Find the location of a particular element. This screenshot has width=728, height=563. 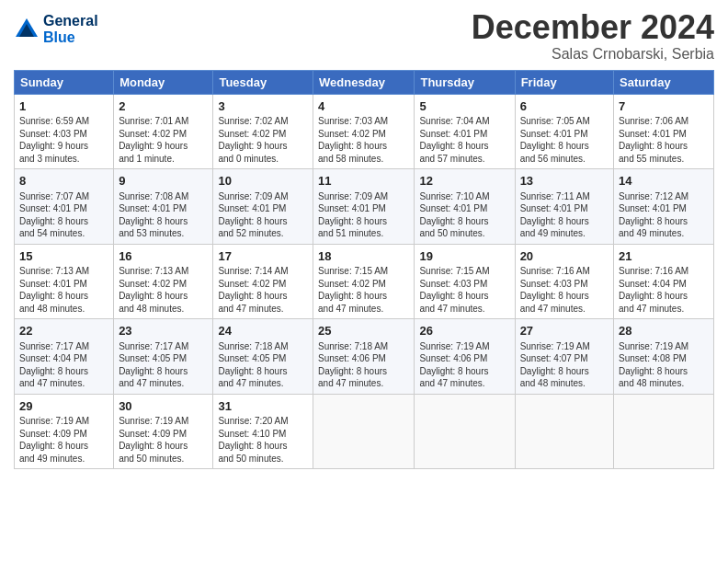

day-number: 5 is located at coordinates (464, 107).